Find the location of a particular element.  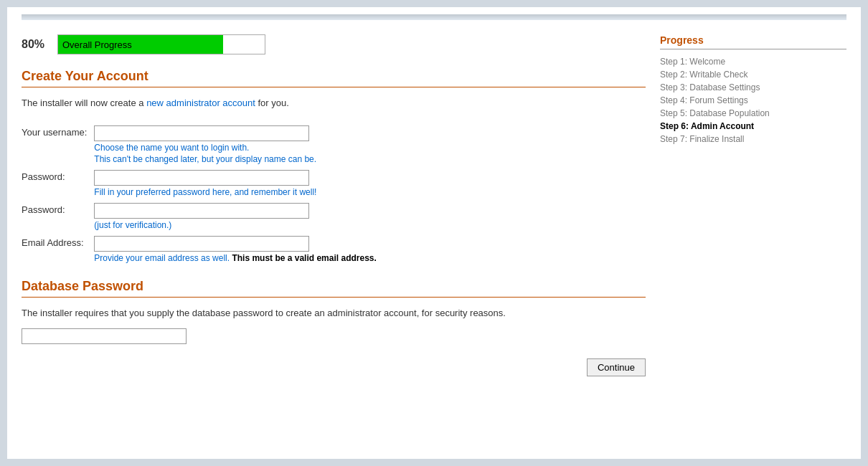

password2-hint: (just for verification.) is located at coordinates (235, 225).